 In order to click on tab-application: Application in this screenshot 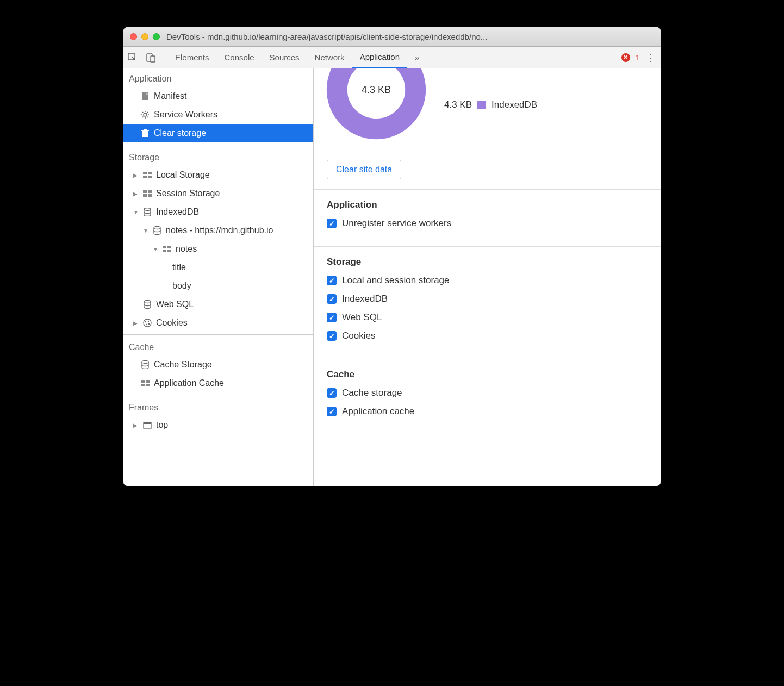, I will do `click(379, 58)`.